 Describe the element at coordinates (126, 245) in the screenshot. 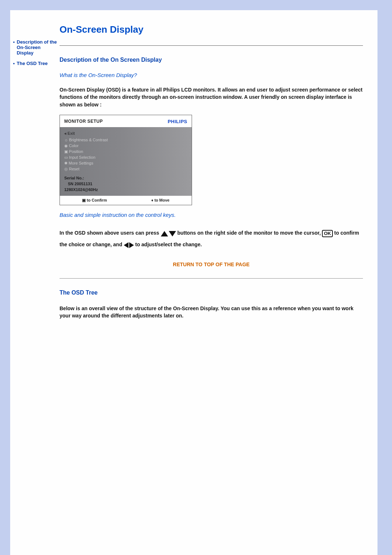

I see `arrow-left-icon` at that location.